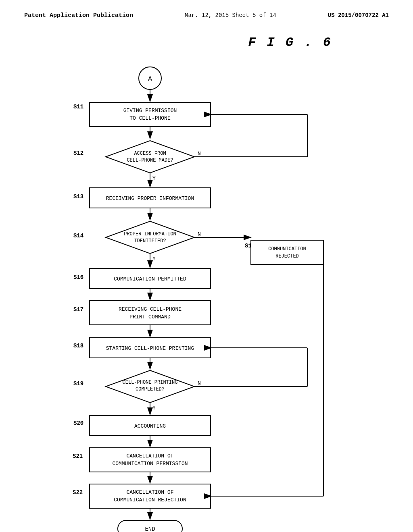 This screenshot has width=413, height=532. I want to click on svg-text: S17, so click(78, 310).